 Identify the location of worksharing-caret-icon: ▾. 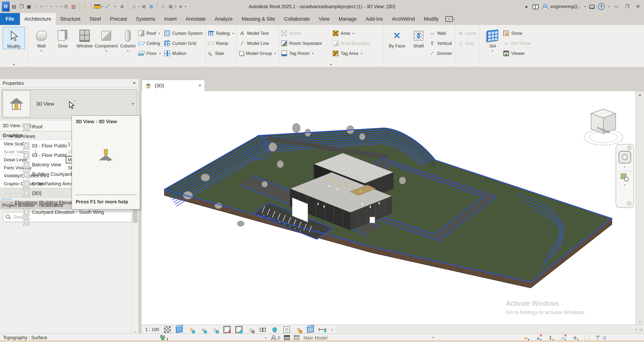
(266, 338).